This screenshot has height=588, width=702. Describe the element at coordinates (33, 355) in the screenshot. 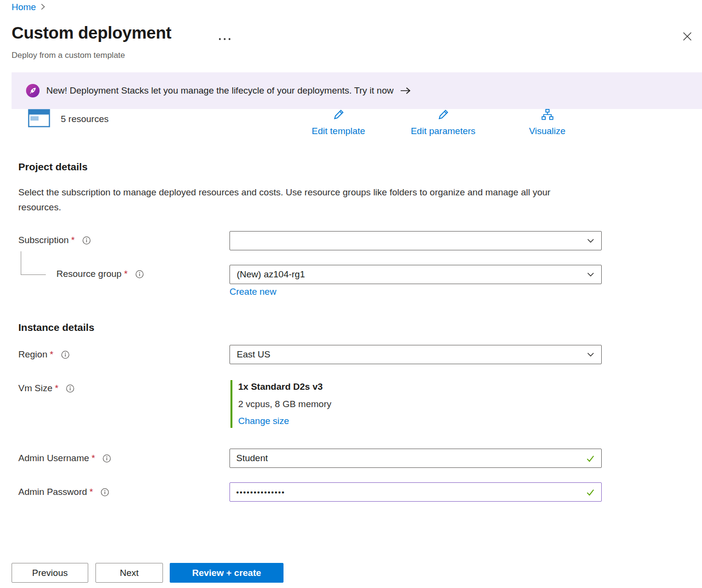

I see `region-label-text: Region` at that location.